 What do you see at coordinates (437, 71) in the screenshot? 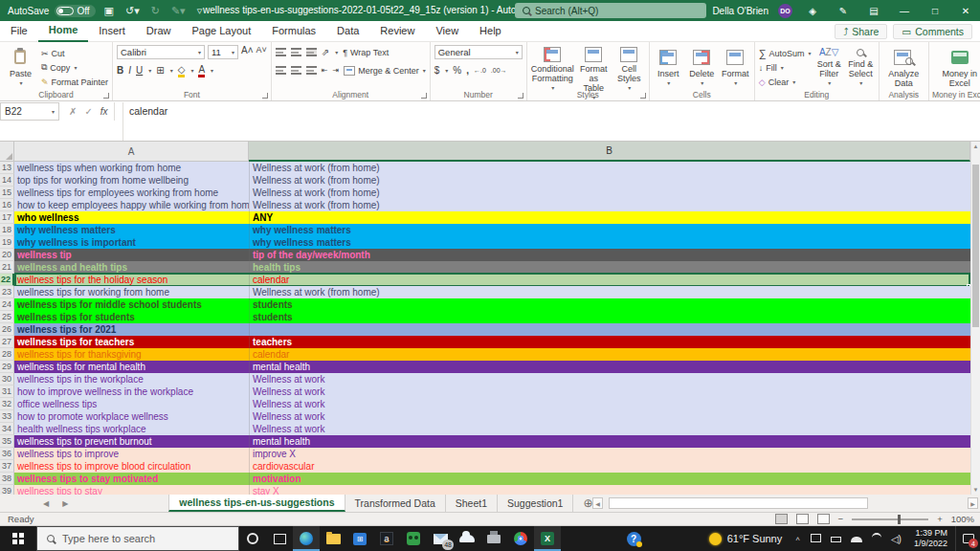
I see `currency-button: $` at bounding box center [437, 71].